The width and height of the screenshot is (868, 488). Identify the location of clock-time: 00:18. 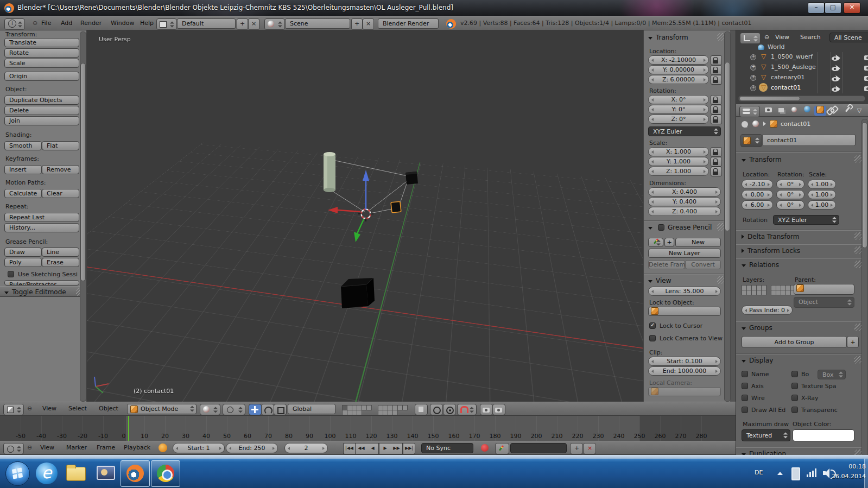
(852, 467).